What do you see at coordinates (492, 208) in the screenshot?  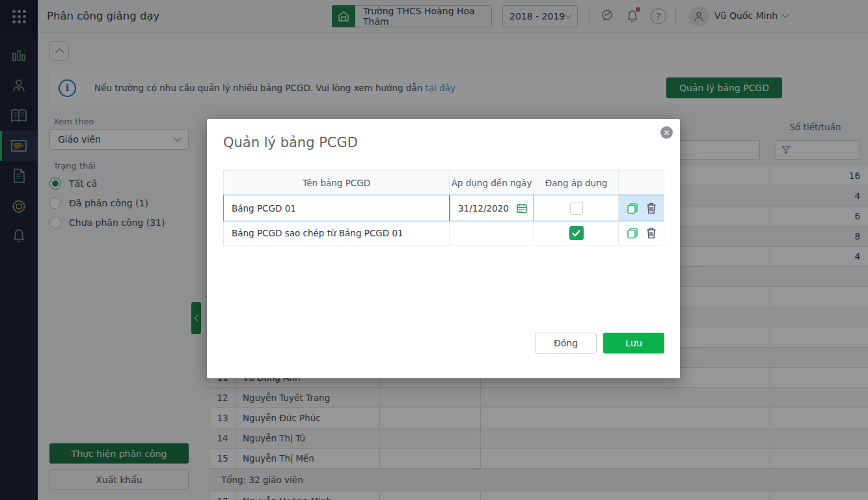 I see `apply-until-date-input: 31/12/2020` at bounding box center [492, 208].